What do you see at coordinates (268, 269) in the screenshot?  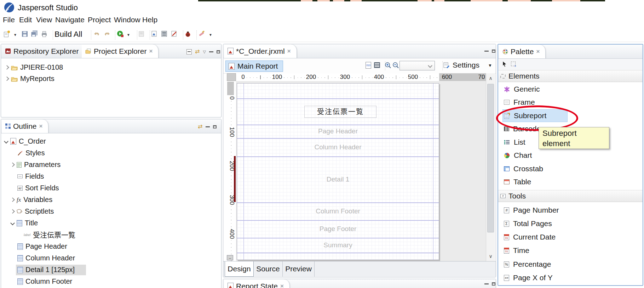 I see `tab-source: Source` at bounding box center [268, 269].